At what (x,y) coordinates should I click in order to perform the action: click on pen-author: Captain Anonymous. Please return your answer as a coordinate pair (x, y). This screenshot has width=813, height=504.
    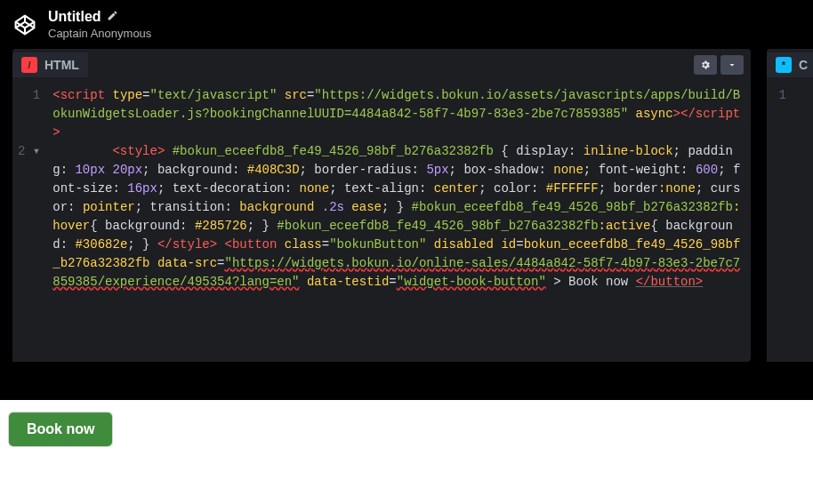
    Looking at the image, I should click on (100, 34).